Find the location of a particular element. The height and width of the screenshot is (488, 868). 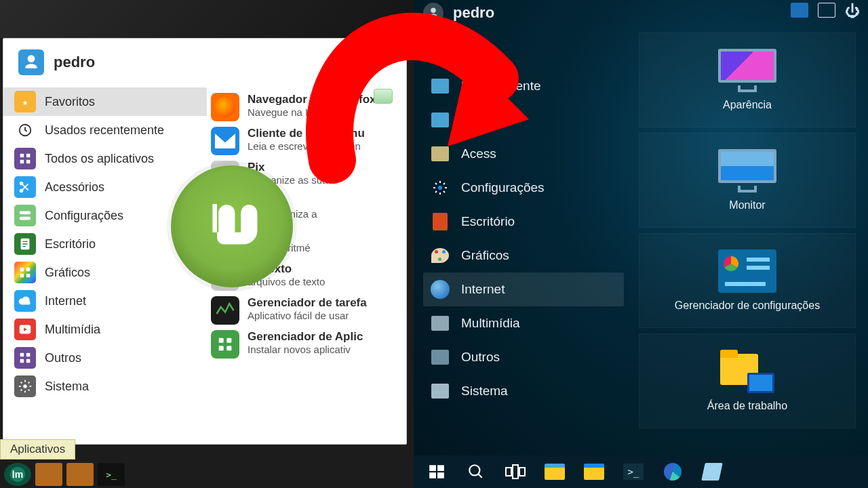

app-desc: Instalar novos aplicativ is located at coordinates (305, 350).